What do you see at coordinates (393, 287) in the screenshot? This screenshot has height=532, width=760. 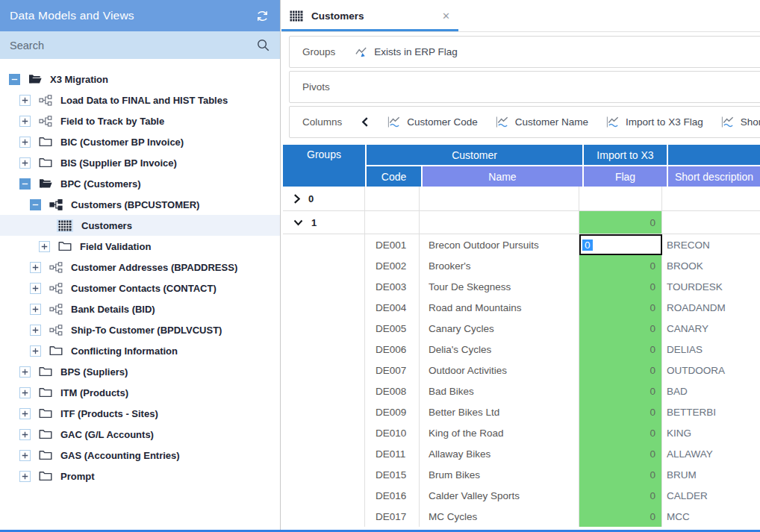 I see `cell-code: DE003` at bounding box center [393, 287].